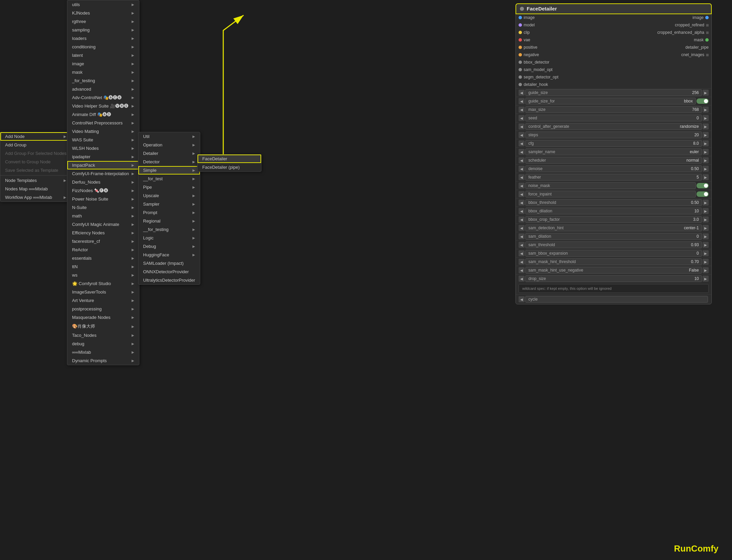 The height and width of the screenshot is (560, 732). Describe the element at coordinates (169, 208) in the screenshot. I see `context-menu-level3: Util▶Operation▶Detailer▶Detector▶Simple▶…` at that location.